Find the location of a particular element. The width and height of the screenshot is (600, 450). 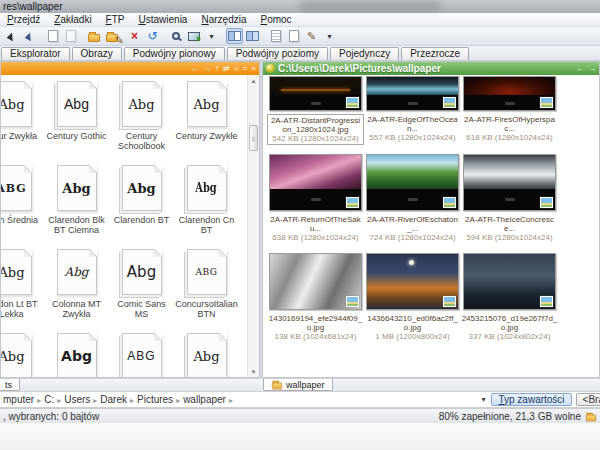

scroll-up-icon: ▴ is located at coordinates (254, 80).